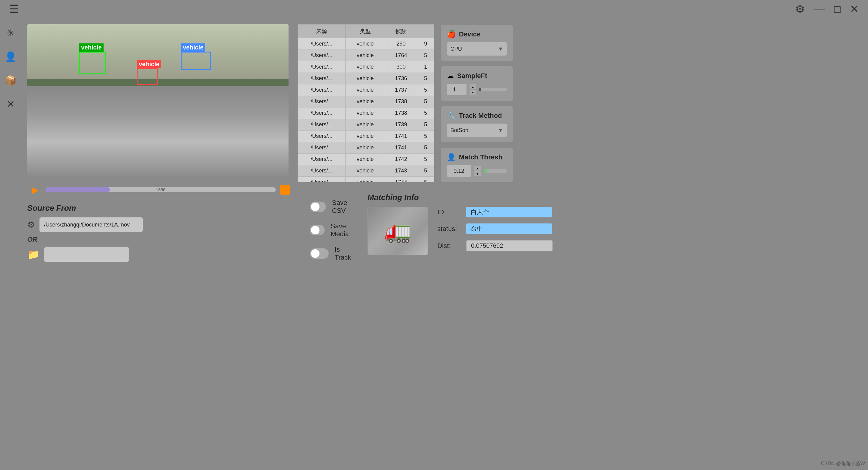  Describe the element at coordinates (333, 230) in the screenshot. I see `toggle-save-media: Save Media` at that location.